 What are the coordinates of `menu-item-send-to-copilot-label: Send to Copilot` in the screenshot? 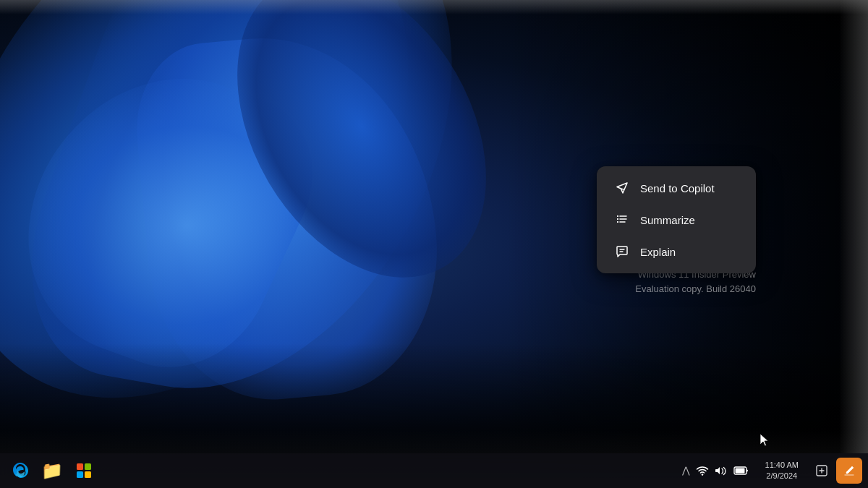 It's located at (677, 188).